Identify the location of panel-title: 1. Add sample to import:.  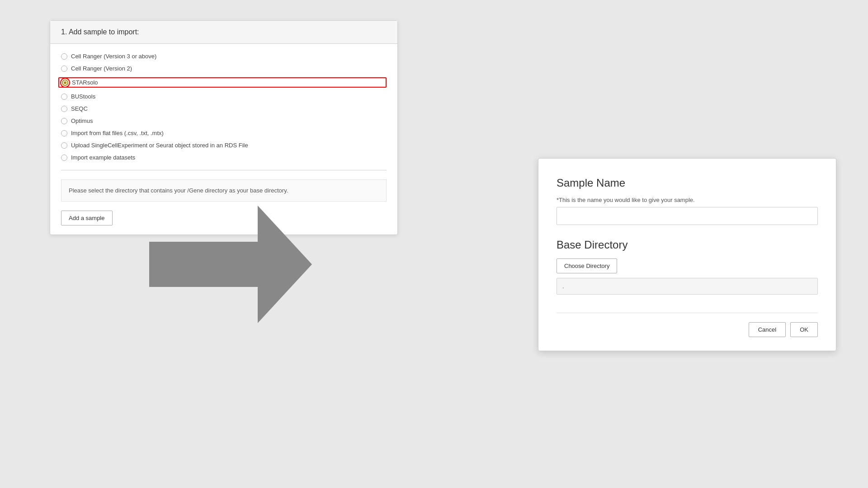
(100, 32).